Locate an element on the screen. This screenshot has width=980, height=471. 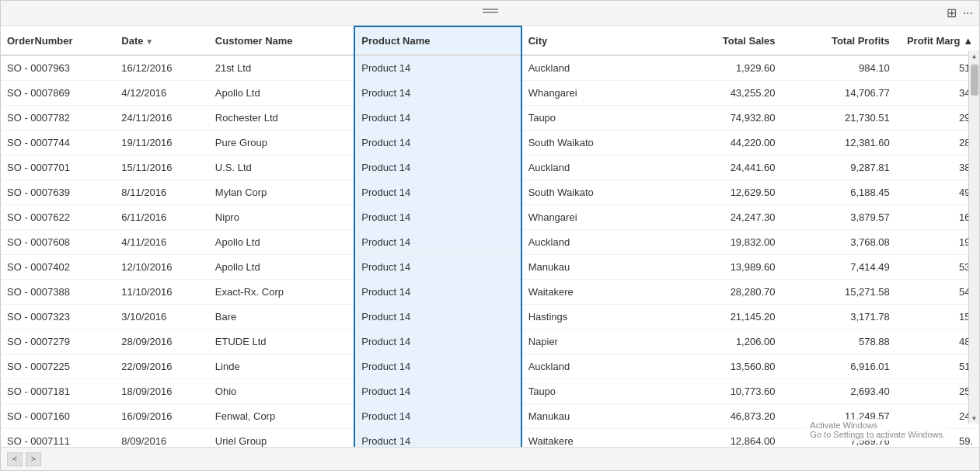
cell-sales: 43,255.20 is located at coordinates (724, 93).